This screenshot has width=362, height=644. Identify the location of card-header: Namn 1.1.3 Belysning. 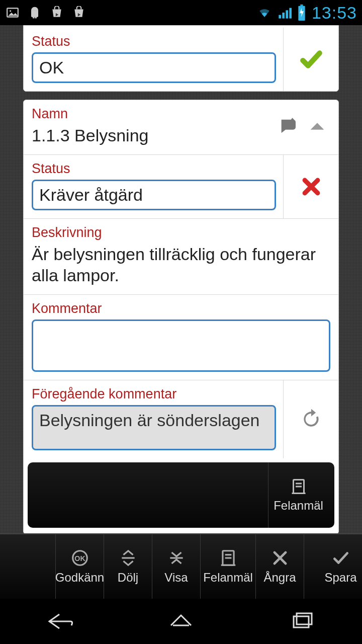
(181, 127).